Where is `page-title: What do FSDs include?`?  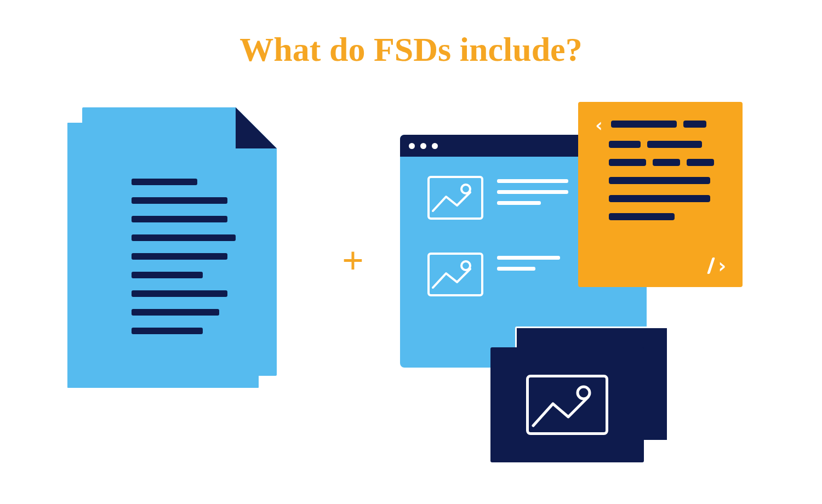 page-title: What do FSDs include? is located at coordinates (411, 35).